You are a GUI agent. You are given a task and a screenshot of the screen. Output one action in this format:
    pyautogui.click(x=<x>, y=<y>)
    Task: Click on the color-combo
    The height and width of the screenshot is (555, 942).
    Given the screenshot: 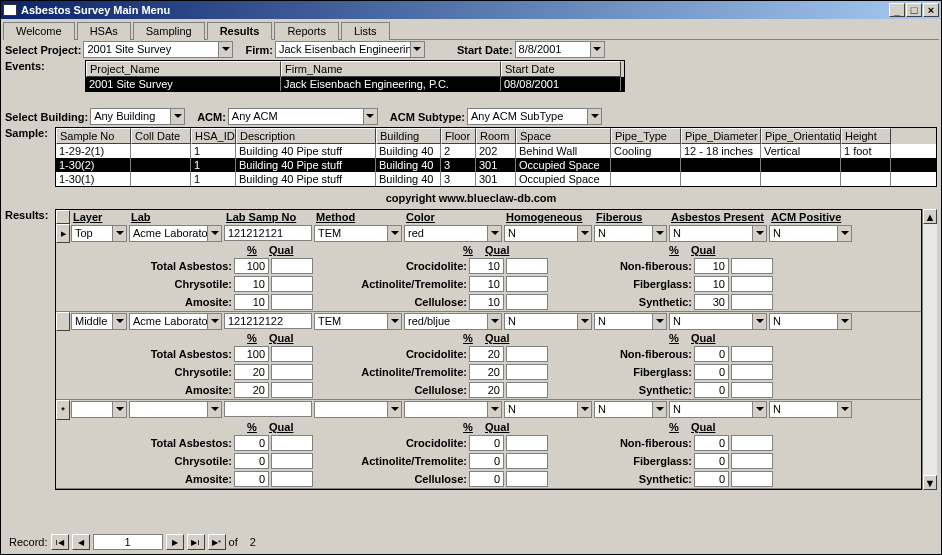 What is the action you would take?
    pyautogui.click(x=453, y=410)
    